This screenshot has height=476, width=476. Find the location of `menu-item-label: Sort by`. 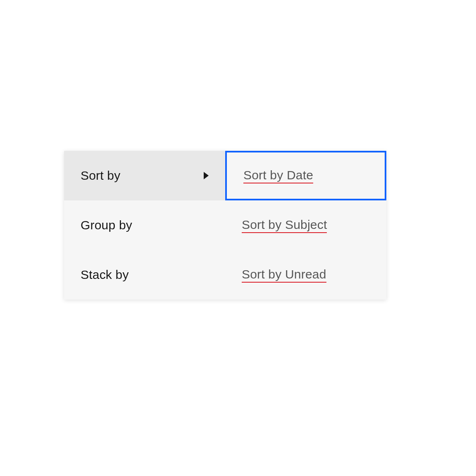

menu-item-label: Sort by is located at coordinates (100, 176).